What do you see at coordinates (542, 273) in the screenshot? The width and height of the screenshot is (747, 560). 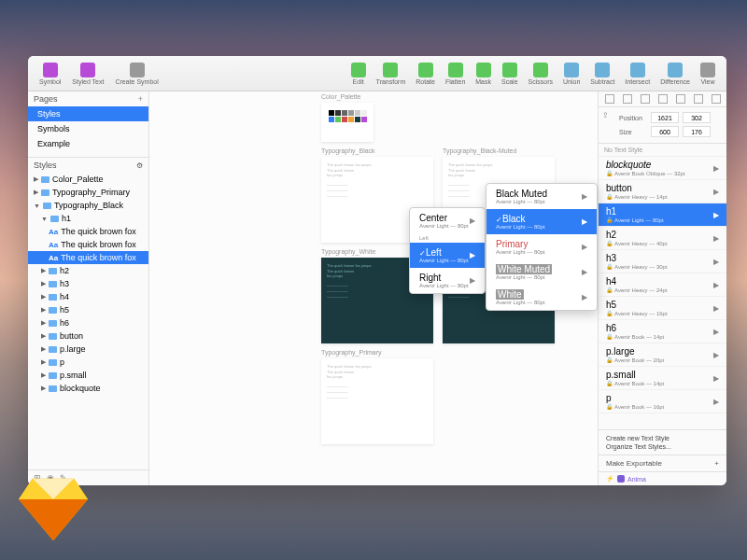 I see `color-option: White MutedAvenir Light — 80pt▶` at bounding box center [542, 273].